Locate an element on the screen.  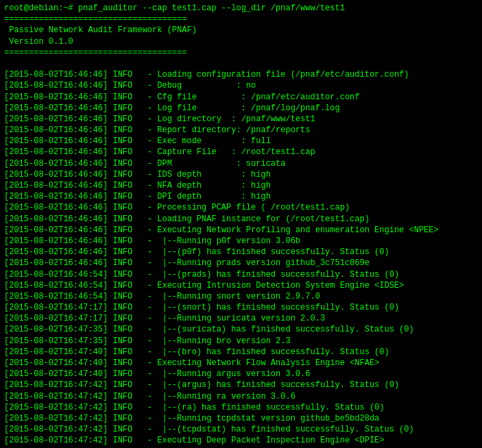
log-line: [2015-08-02T16:47:40] INFO - |--Running … is located at coordinates (241, 374).